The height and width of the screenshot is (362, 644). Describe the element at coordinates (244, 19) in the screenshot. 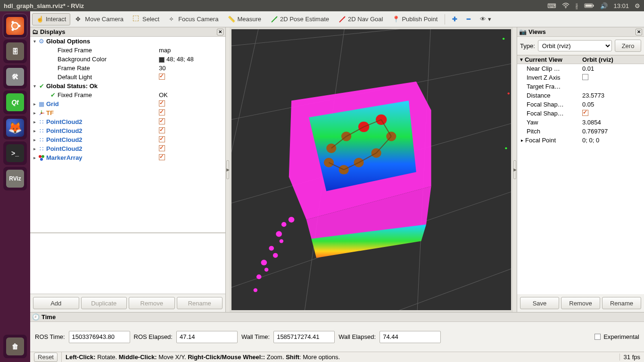

I see `measure-tool: 📏 Measure` at that location.